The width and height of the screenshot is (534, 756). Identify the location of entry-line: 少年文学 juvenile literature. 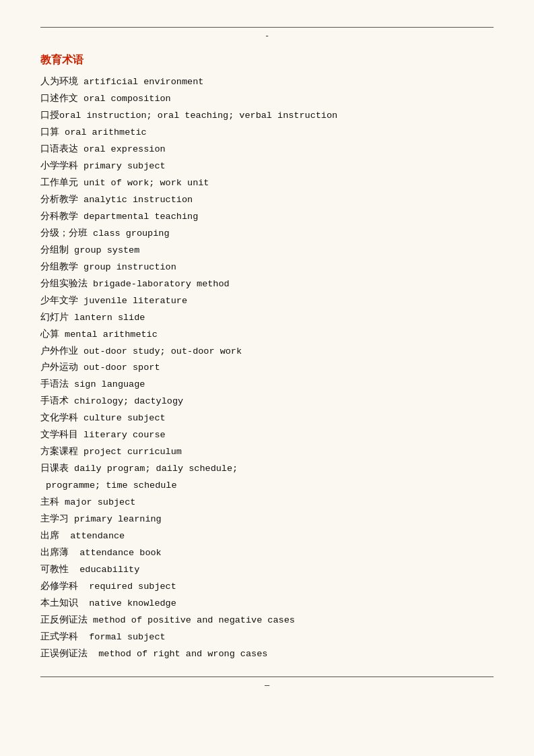
(267, 302).